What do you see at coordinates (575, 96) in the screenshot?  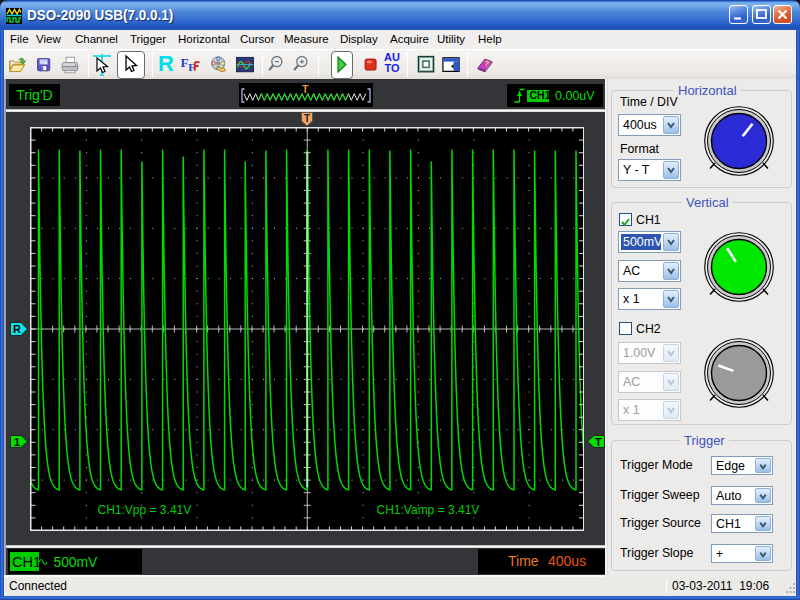 I see `svg-text: 0.00uV` at bounding box center [575, 96].